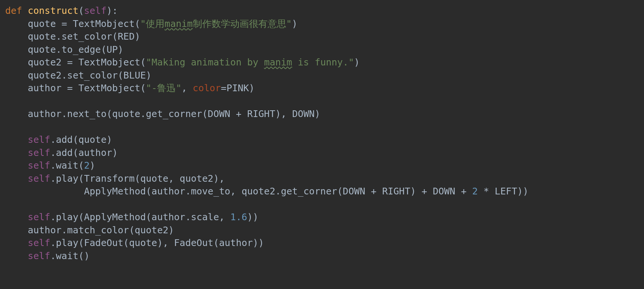 This screenshot has width=644, height=289. I want to click on comma: ,, so click(187, 88).